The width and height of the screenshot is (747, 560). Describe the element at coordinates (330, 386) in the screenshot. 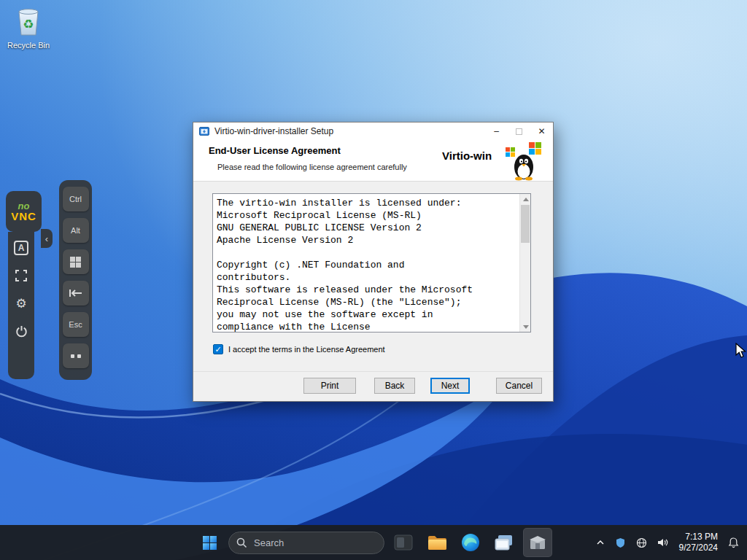

I see `print-button: Print` at that location.